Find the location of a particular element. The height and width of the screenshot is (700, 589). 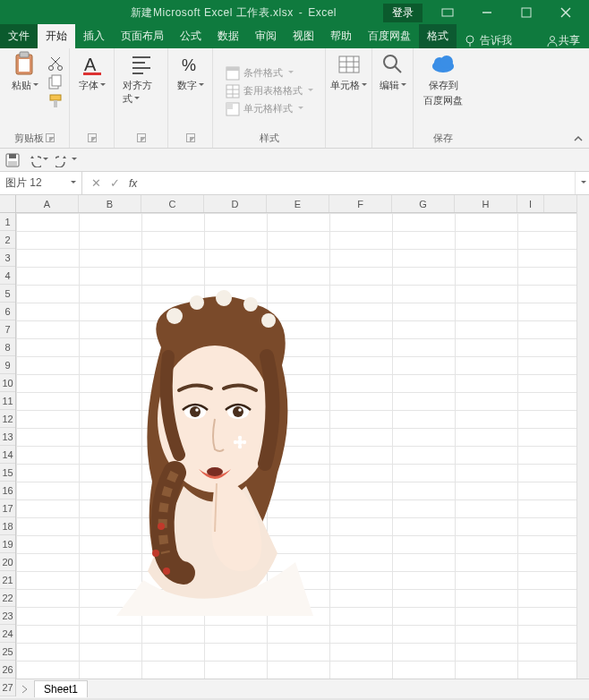

row-header: 20 is located at coordinates (7, 562).